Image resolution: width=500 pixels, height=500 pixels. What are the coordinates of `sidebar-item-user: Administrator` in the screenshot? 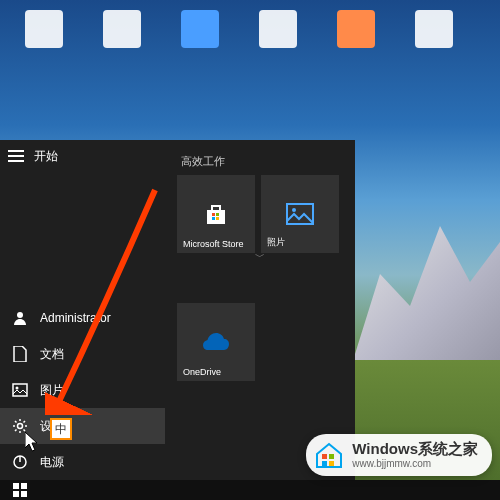 It's located at (82, 318).